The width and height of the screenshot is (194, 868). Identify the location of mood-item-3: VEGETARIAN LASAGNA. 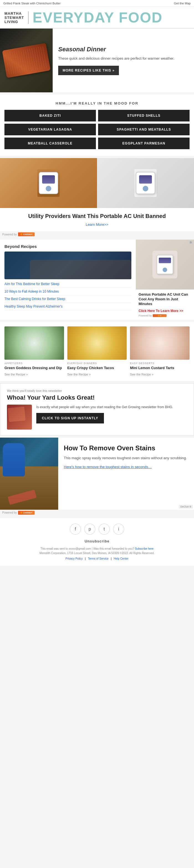
(50, 129).